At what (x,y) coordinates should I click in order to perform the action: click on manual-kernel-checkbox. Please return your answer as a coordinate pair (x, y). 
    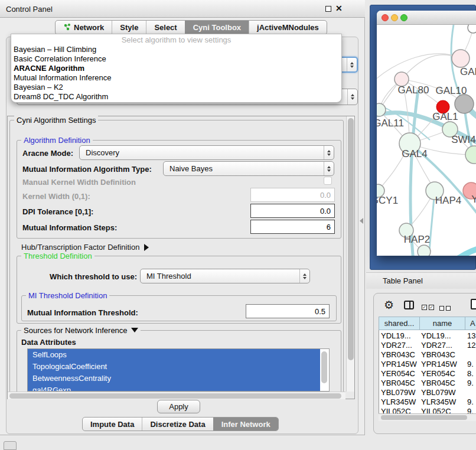
    Looking at the image, I should click on (328, 181).